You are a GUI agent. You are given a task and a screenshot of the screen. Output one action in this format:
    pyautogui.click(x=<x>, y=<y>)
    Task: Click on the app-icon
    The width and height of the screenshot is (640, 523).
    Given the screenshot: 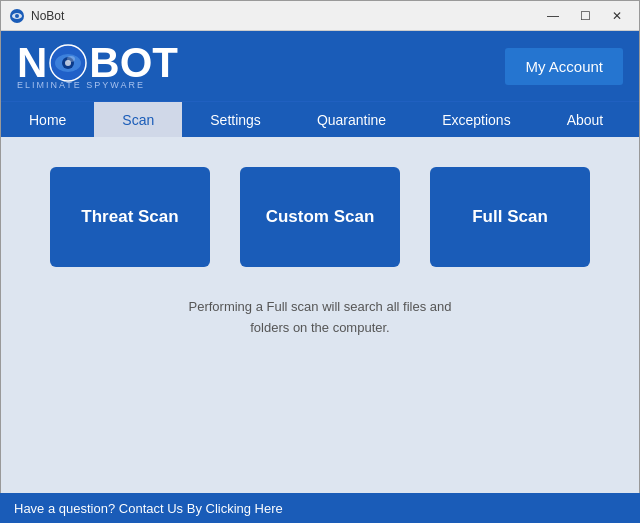 What is the action you would take?
    pyautogui.click(x=17, y=16)
    